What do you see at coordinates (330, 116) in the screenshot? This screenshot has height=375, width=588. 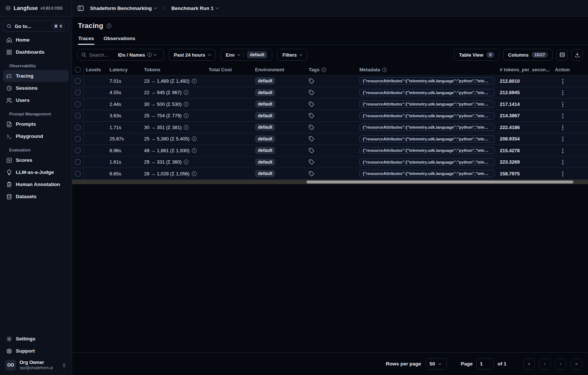 I see `table-row: 3.63s 25 → 754 (Σ 779) i default {"resou…` at bounding box center [330, 116].